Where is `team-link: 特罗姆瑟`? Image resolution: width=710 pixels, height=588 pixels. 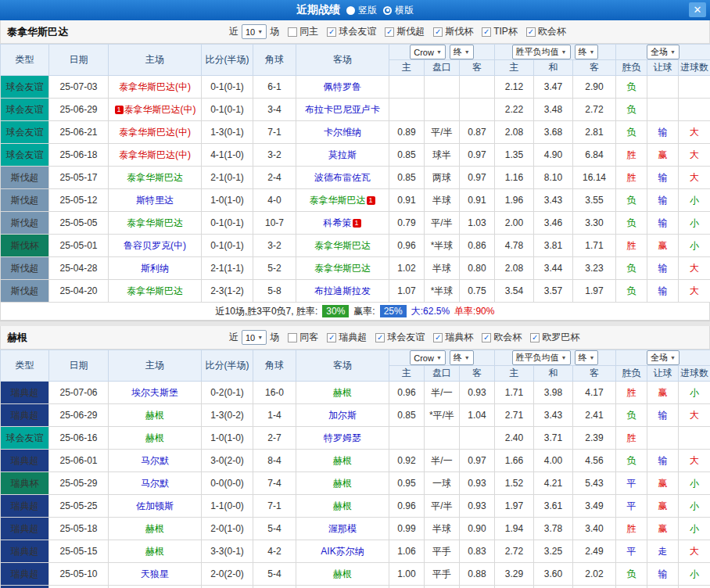 team-link: 特罗姆瑟 is located at coordinates (342, 438).